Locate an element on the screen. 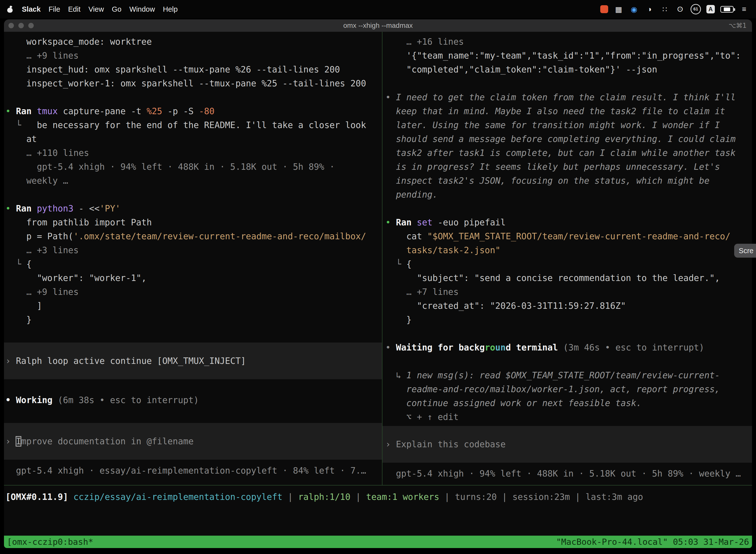 This screenshot has width=756, height=554. terminal-line: '{"team_name":"my-team","task_id":"1","f… is located at coordinates (567, 56).